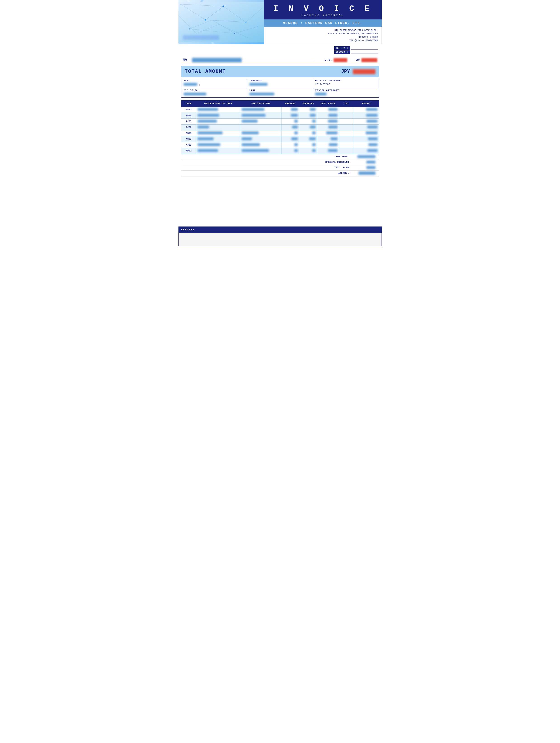 Image resolution: width=560 pixels, height=743 pixels. Describe the element at coordinates (218, 103) in the screenshot. I see `col-desc: DESCRIPTION OF ITEM` at that location.